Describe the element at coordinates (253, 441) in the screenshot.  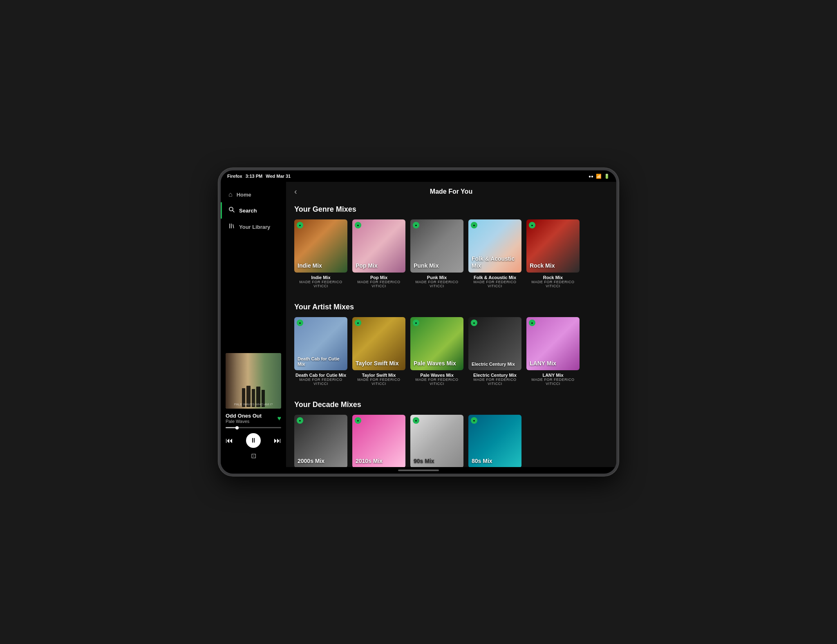
I see `pause-button: ⏸` at that location.